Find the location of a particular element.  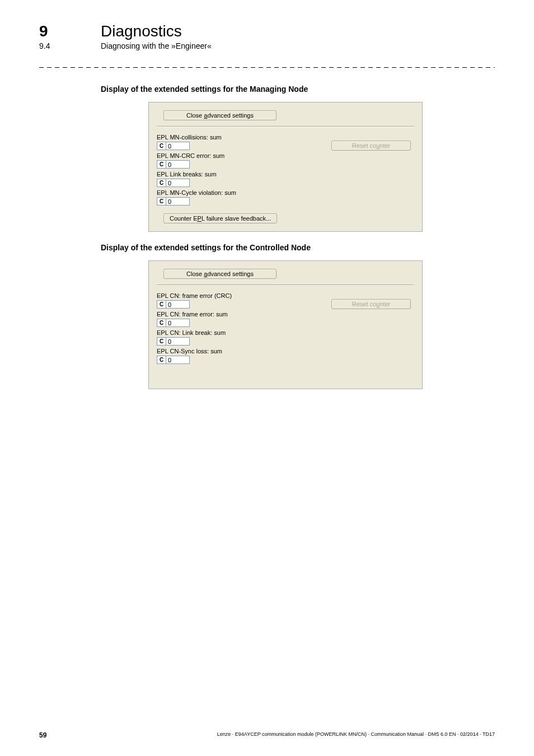

panel-managing-node: Close advanced settings EPL MN-collision… is located at coordinates (285, 167).